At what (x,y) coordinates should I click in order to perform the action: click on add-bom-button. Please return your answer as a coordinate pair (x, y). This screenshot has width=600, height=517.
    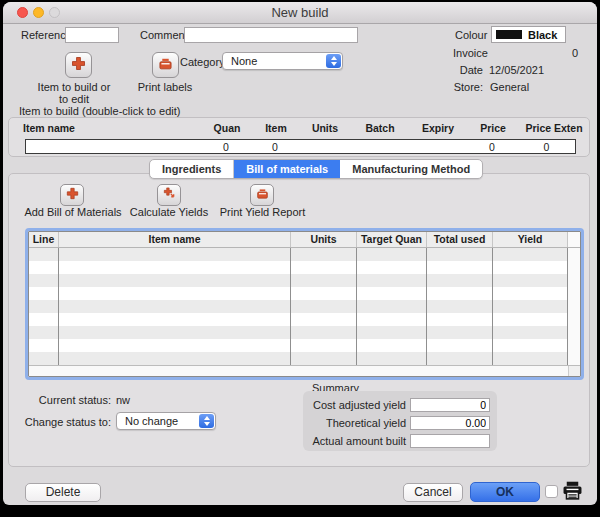
    Looking at the image, I should click on (72, 195).